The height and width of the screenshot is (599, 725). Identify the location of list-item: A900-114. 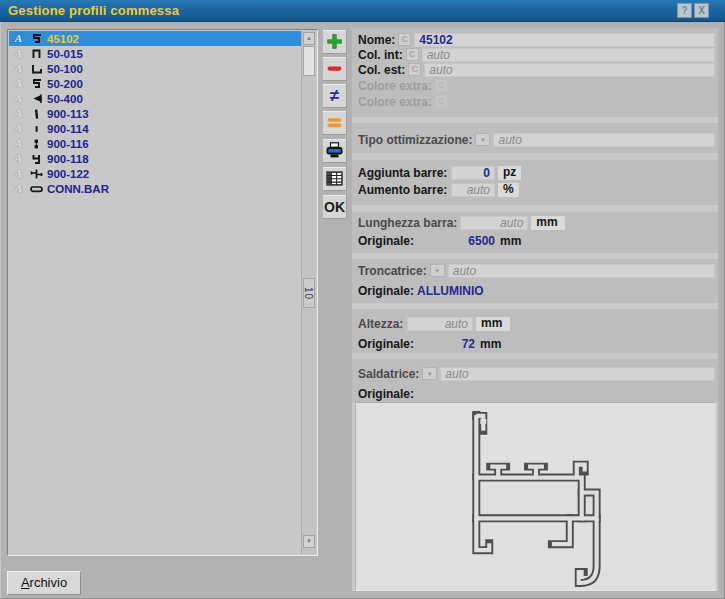
(155, 128).